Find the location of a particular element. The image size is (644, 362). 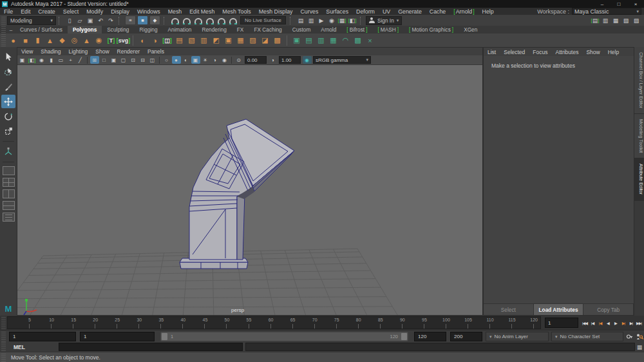

no-live-surface-button: No Live Surface is located at coordinates (263, 21).